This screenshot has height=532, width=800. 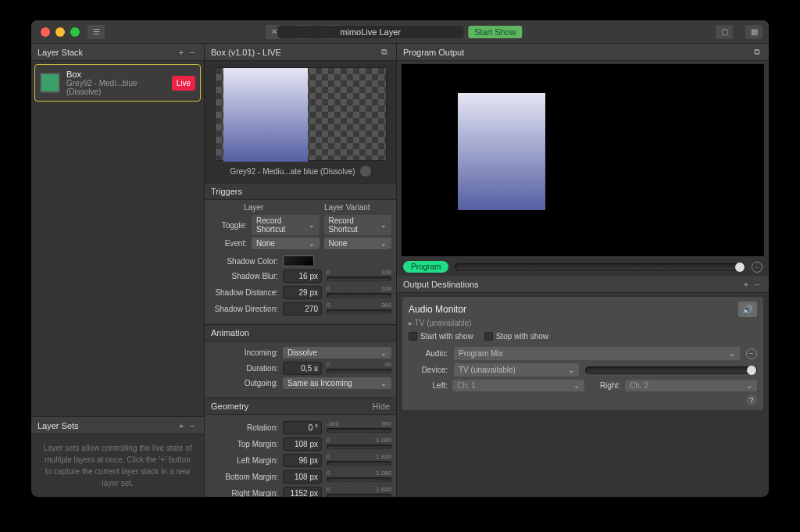 What do you see at coordinates (748, 309) in the screenshot?
I see `audio-monitor-speaker-button: 🔊` at bounding box center [748, 309].